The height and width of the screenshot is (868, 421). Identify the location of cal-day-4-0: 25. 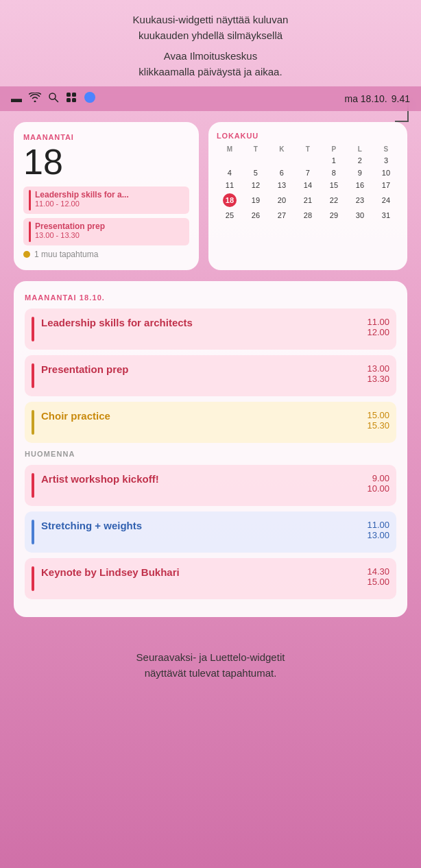
(230, 215).